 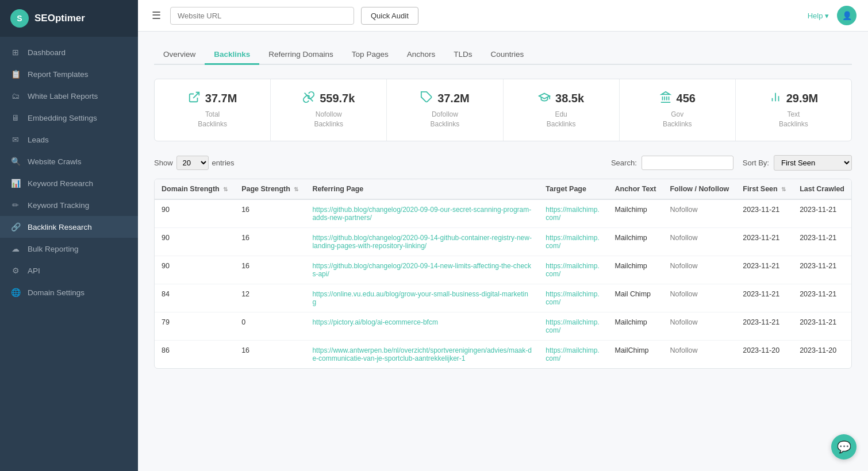 What do you see at coordinates (677, 119) in the screenshot?
I see `gov-backlinks-label: GovBacklinks` at bounding box center [677, 119].